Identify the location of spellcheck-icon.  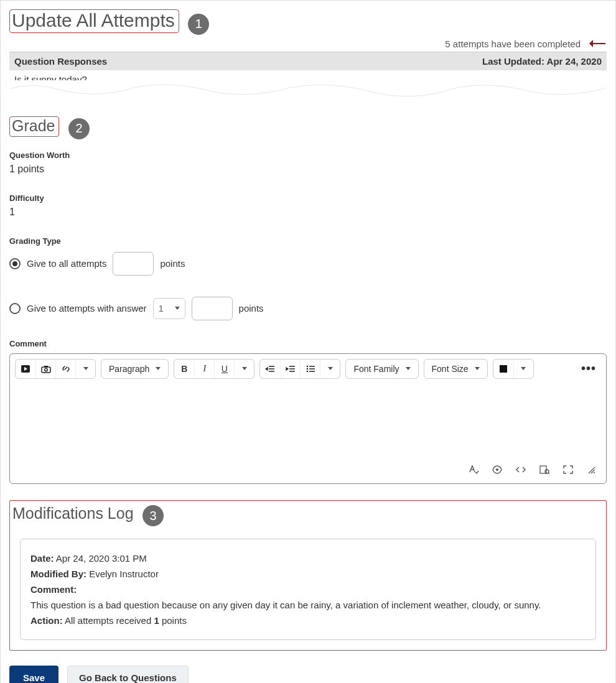
(474, 471).